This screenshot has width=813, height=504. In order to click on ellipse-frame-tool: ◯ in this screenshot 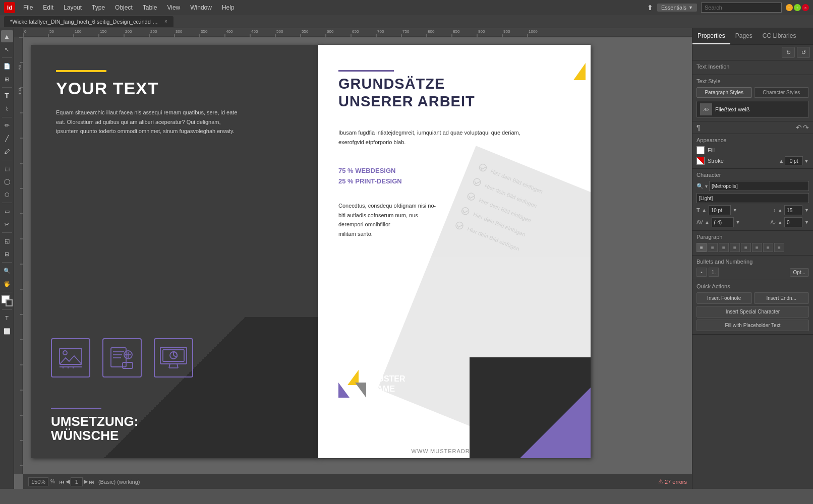, I will do `click(7, 181)`.